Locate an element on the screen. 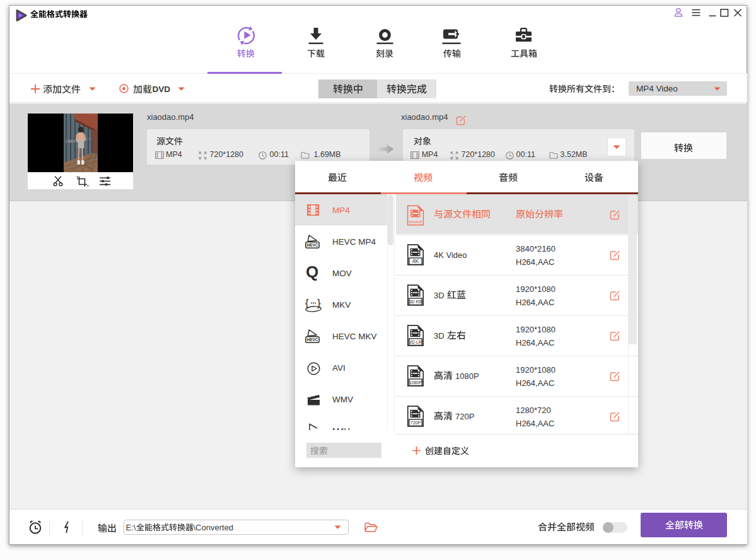 This screenshot has height=560, width=756. svg-text: 1 929 3 14 is located at coordinates (73, 141).